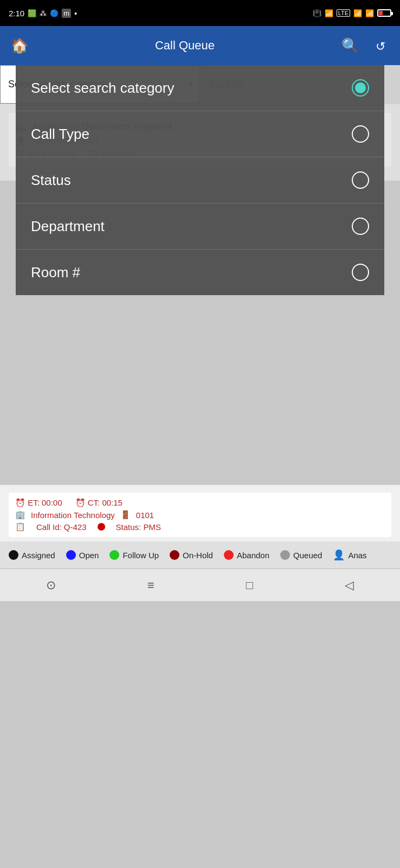 This screenshot has height=868, width=400. Describe the element at coordinates (200, 555) in the screenshot. I see `legend-bar: Assigned Open Follow Up On-Hold Abandon …` at that location.